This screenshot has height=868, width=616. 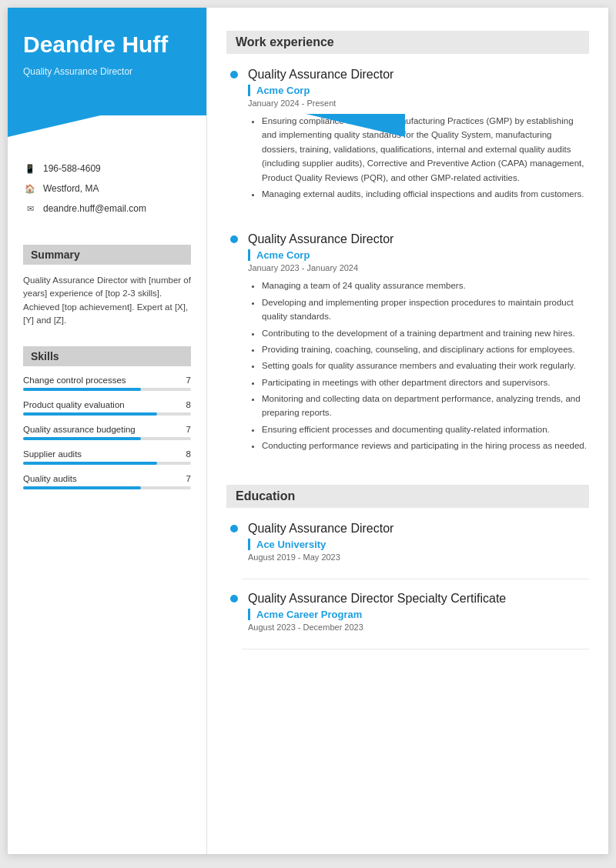 What do you see at coordinates (107, 72) in the screenshot?
I see `candidate-title: Quality Assurance Director` at bounding box center [107, 72].